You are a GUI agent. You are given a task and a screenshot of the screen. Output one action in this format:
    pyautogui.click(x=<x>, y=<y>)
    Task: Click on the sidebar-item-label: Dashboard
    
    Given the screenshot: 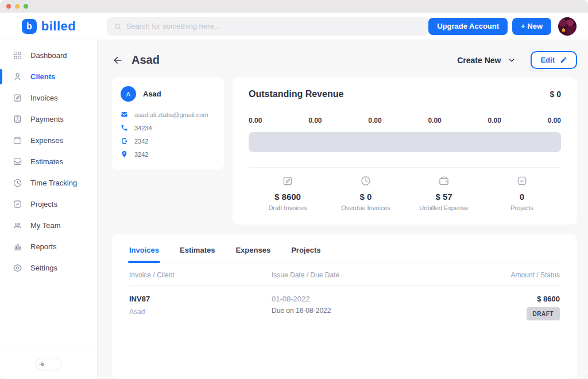 What is the action you would take?
    pyautogui.click(x=49, y=55)
    